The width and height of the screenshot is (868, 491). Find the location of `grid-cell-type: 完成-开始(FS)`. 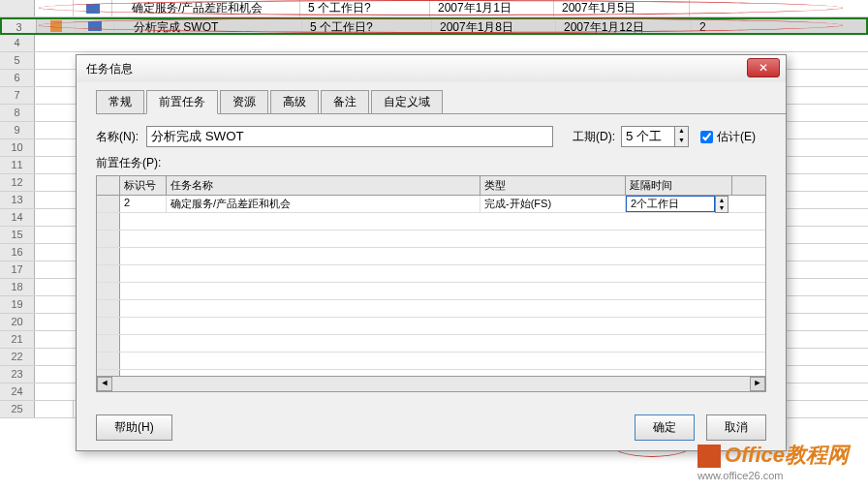

grid-cell-type: 完成-开始(FS) is located at coordinates (553, 203).